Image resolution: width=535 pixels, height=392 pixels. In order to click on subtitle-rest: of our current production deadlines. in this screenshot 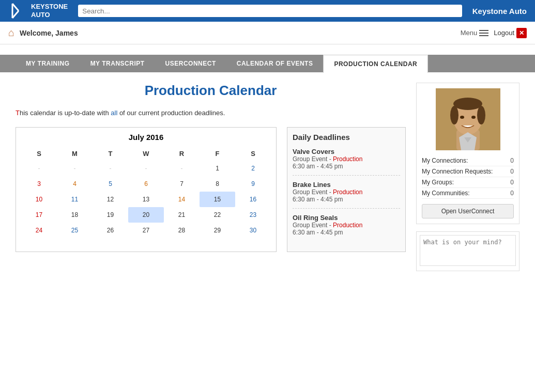, I will do `click(171, 113)`.